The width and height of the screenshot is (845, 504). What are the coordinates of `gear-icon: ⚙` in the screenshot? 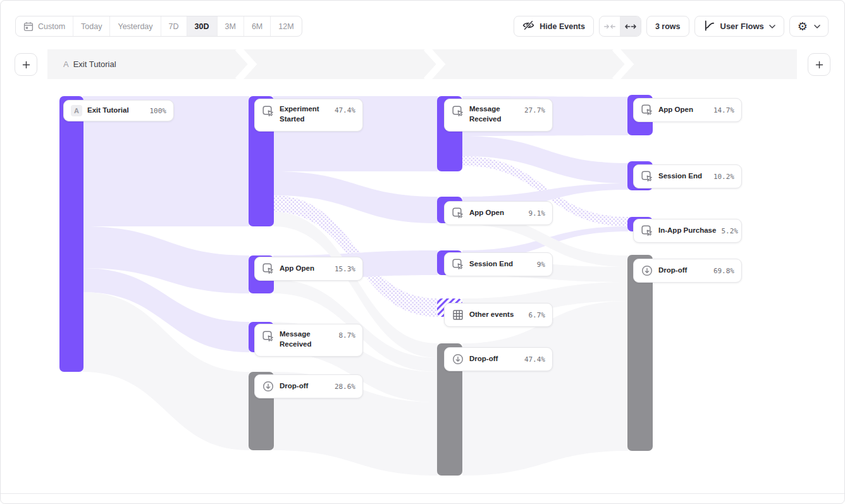 It's located at (803, 27).